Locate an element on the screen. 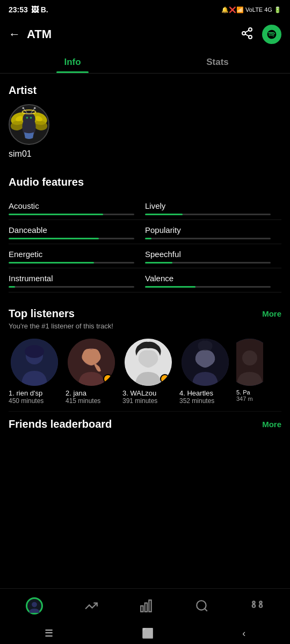  listener-name-4: 4. Heartles is located at coordinates (205, 393).